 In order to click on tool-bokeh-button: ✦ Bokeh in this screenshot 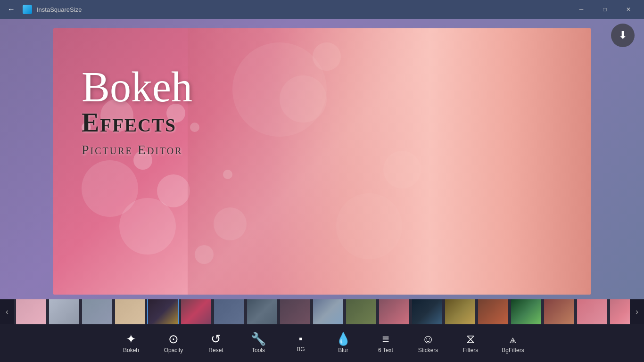, I will do `click(131, 343)`.